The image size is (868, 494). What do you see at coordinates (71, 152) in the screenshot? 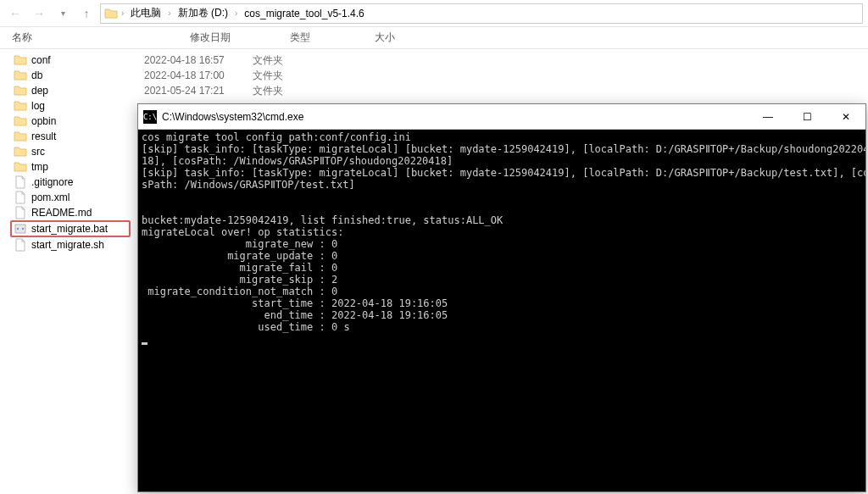
I see `file-item: src` at bounding box center [71, 152].